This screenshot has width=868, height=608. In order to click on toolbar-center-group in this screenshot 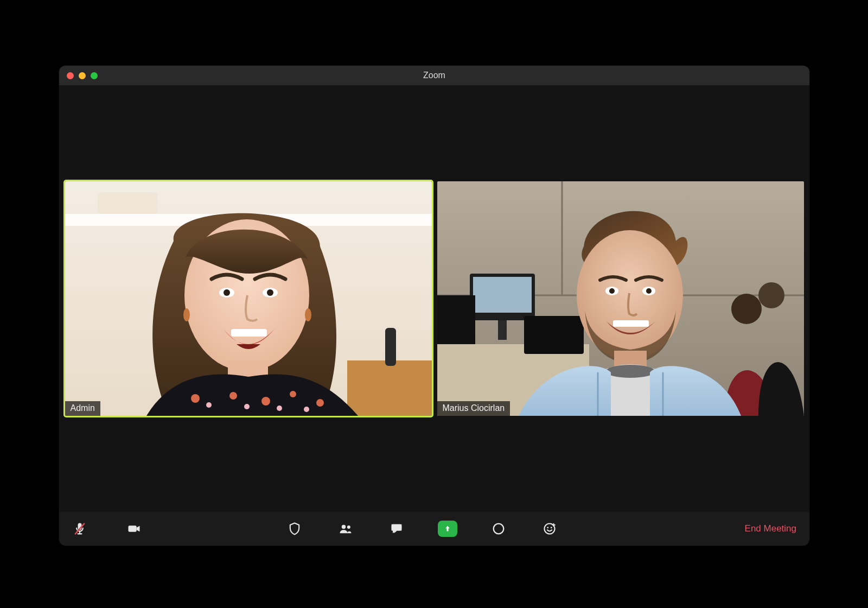, I will do `click(422, 529)`.